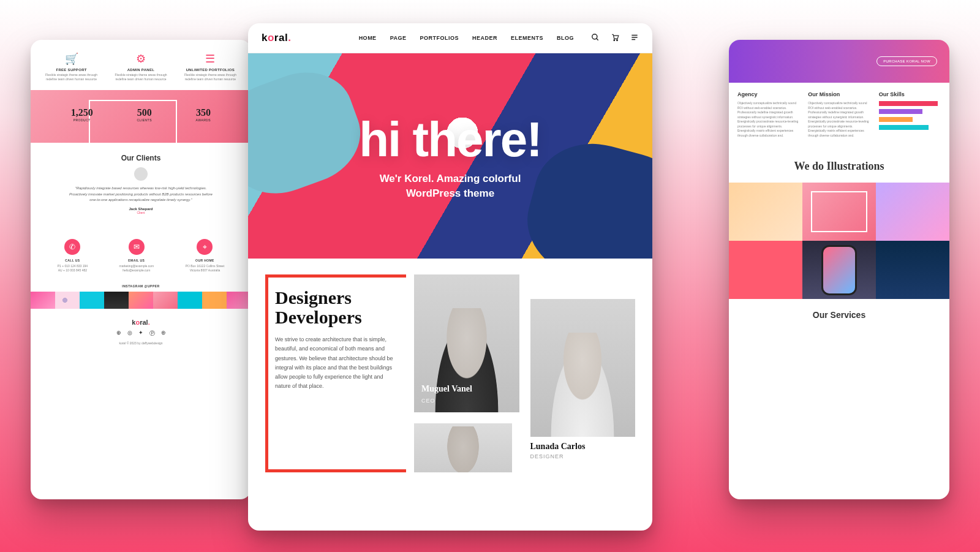  I want to click on person-name: Muguel Vanel, so click(447, 389).